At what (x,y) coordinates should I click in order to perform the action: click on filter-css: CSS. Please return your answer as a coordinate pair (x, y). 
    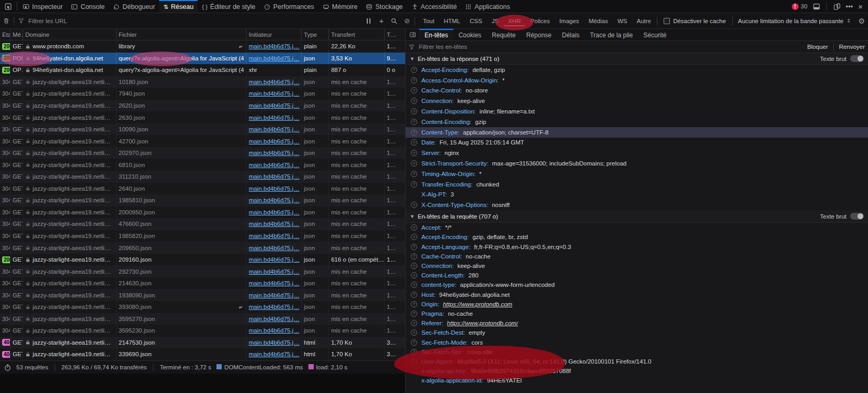
    Looking at the image, I should click on (476, 21).